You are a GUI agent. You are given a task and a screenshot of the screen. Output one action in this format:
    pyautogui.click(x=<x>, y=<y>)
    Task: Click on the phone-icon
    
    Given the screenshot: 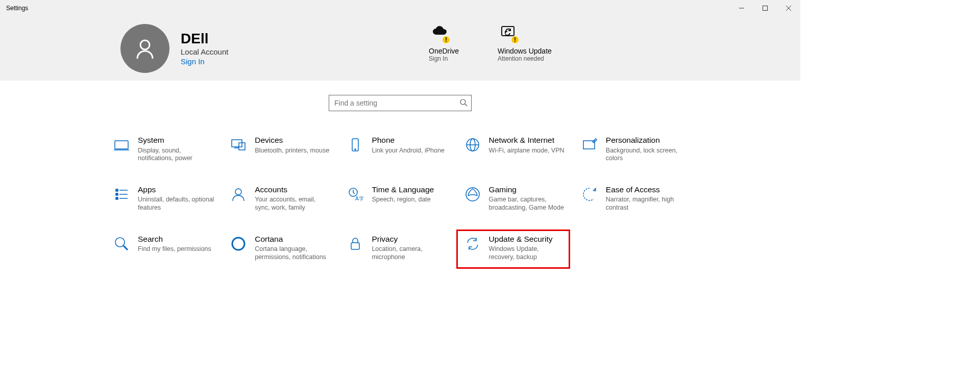 What is the action you would take?
    pyautogui.click(x=355, y=145)
    